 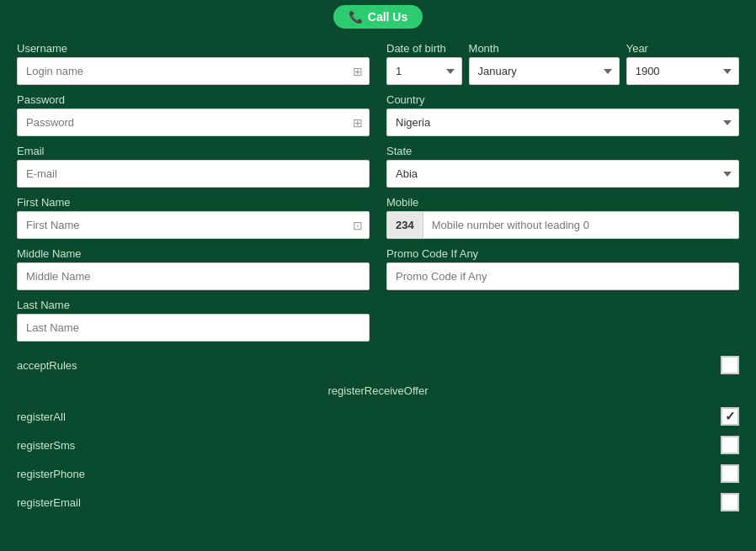 What do you see at coordinates (194, 151) in the screenshot?
I see `email-label: Email` at bounding box center [194, 151].